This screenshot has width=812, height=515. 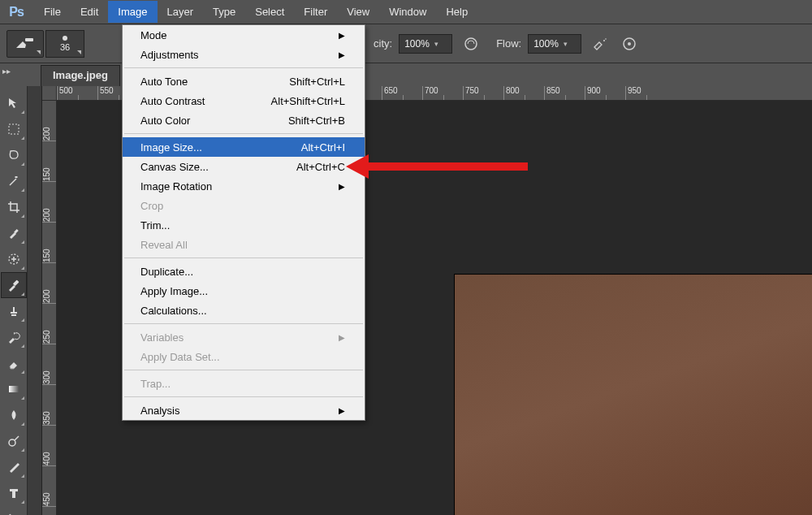 What do you see at coordinates (244, 225) in the screenshot?
I see `menu-item-trim: Trim...` at bounding box center [244, 225].